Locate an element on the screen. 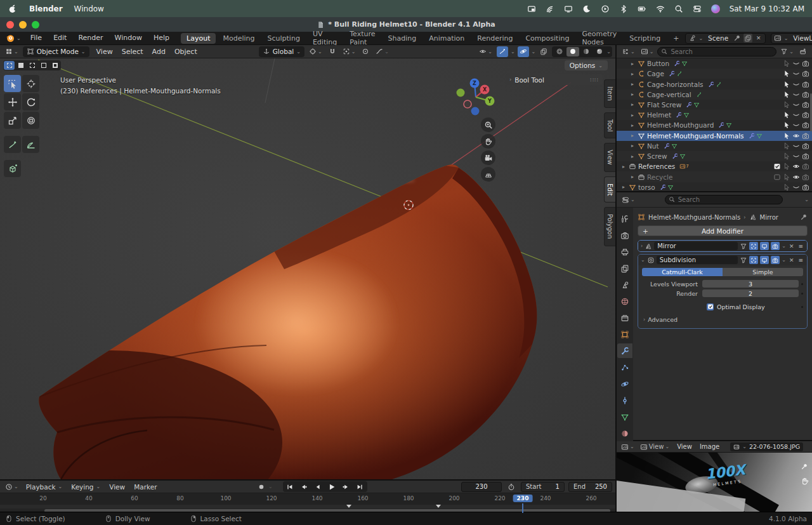 Image resolution: width=812 pixels, height=525 pixels. frame-tick-60: 60 is located at coordinates (134, 498).